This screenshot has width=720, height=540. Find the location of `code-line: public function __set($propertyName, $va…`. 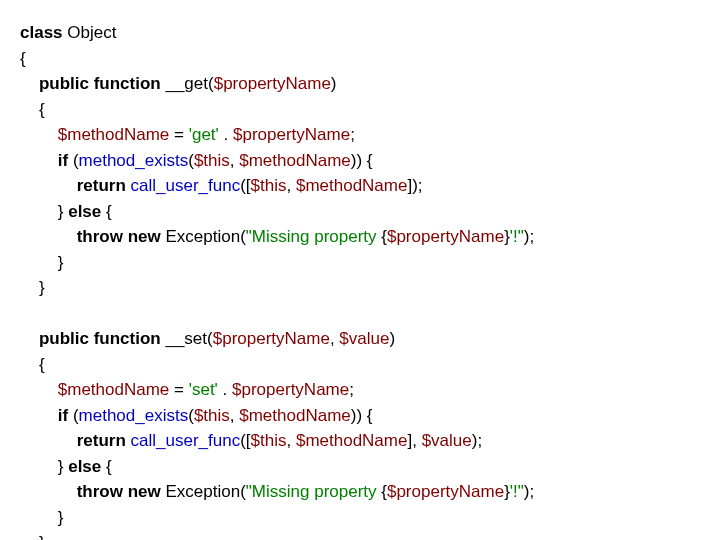

code-line: public function __set($propertyName, $va… is located at coordinates (360, 339).